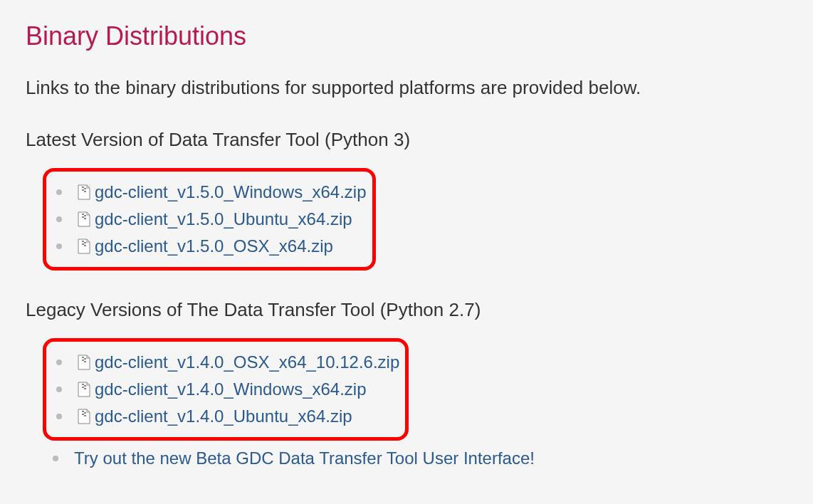  I want to click on download-link: gdc-client_v1.4.0_Windows_x64.zip, so click(231, 389).